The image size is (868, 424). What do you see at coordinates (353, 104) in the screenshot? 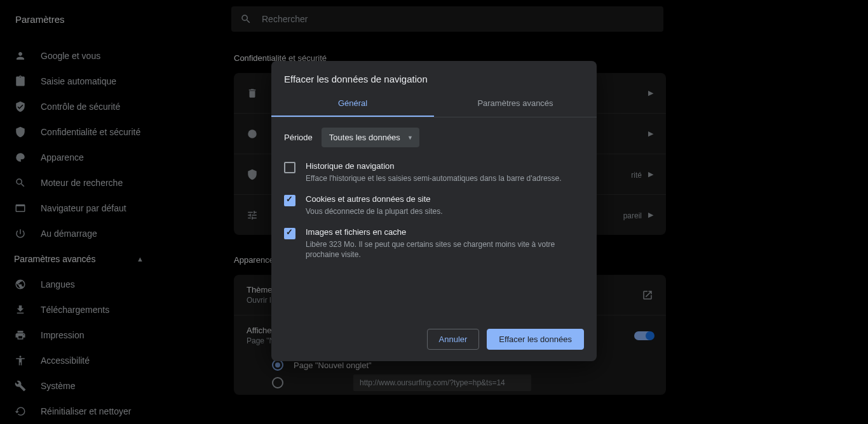
I see `tab-basic: Général` at bounding box center [353, 104].